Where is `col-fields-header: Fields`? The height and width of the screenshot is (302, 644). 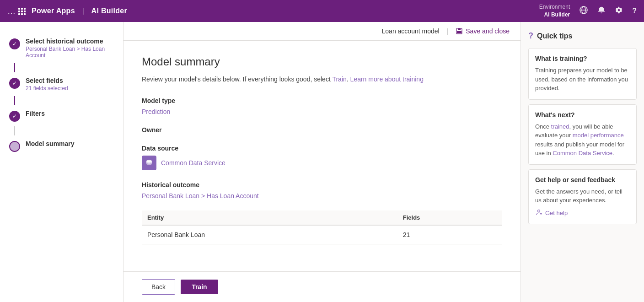
col-fields-header: Fields is located at coordinates (450, 218).